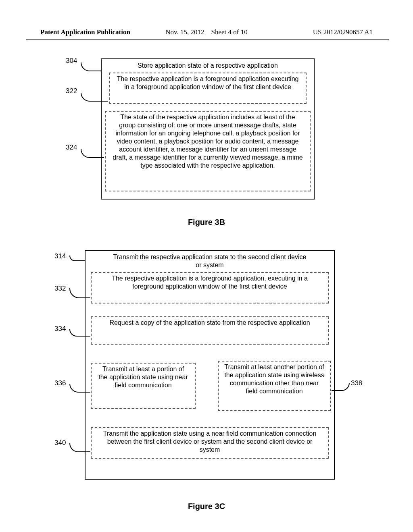 The width and height of the screenshot is (413, 532). What do you see at coordinates (274, 379) in the screenshot?
I see `substep-338-text: Transmit at least another portion of the…` at bounding box center [274, 379].